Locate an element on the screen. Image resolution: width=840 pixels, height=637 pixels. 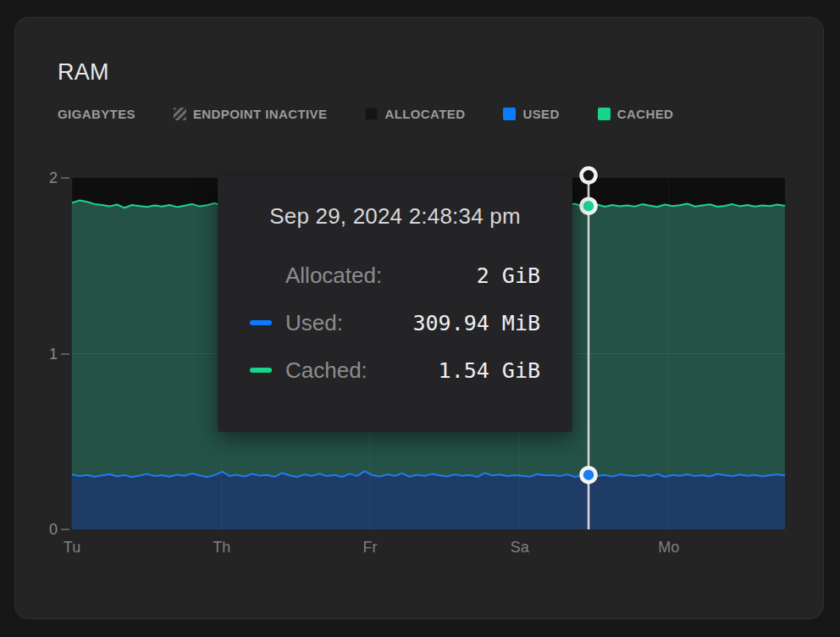
cached-dash-icon is located at coordinates (261, 370).